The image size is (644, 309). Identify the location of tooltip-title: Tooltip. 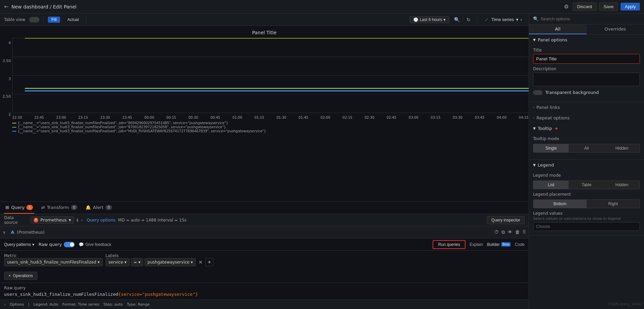
(545, 128).